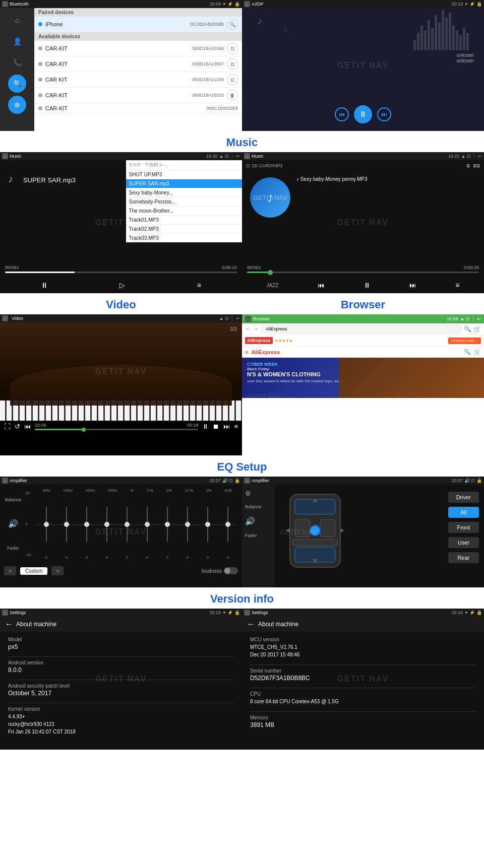 The width and height of the screenshot is (484, 868). Describe the element at coordinates (256, 329) in the screenshot. I see `browser-forward-btn: →` at that location.